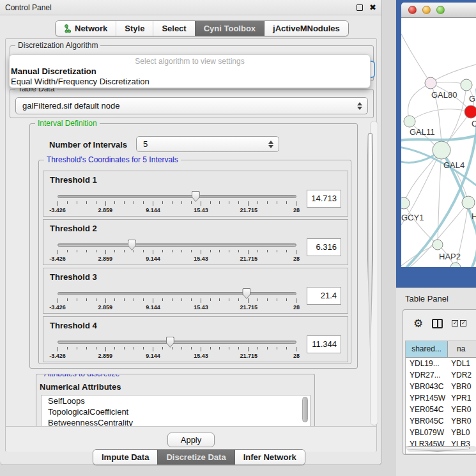 This screenshot has width=476, height=476. What do you see at coordinates (441, 410) in the screenshot?
I see `table-row: YER054CYER0` at bounding box center [441, 410].